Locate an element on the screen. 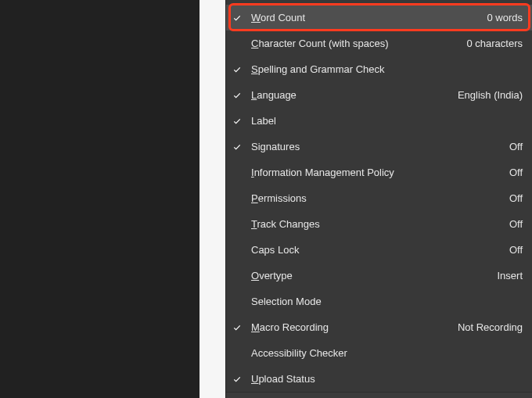 The image size is (532, 398). chevron-down-icon is located at coordinates (379, 397).